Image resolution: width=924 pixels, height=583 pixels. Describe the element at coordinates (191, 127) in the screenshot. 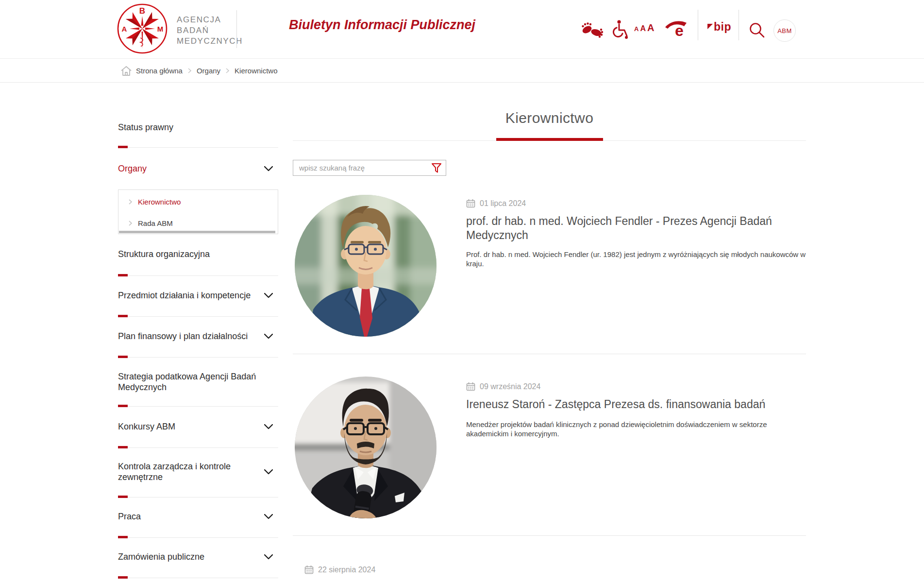

I see `sidebar-item-status-prawny: Status prawny` at that location.